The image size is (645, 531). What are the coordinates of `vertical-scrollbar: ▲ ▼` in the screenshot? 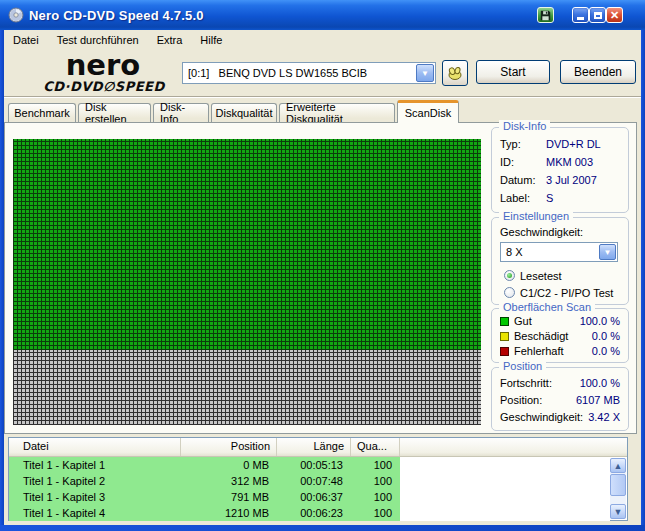 It's located at (618, 488).